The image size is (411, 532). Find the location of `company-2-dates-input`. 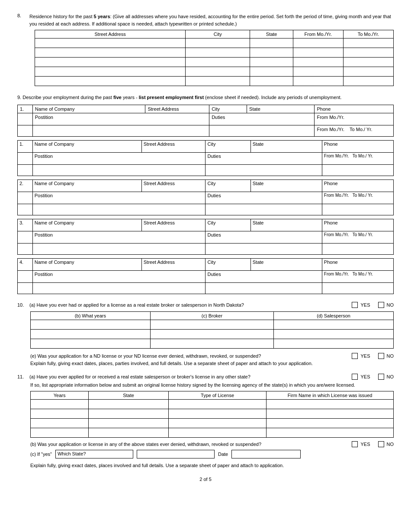

company-2-dates-input is located at coordinates (357, 209).